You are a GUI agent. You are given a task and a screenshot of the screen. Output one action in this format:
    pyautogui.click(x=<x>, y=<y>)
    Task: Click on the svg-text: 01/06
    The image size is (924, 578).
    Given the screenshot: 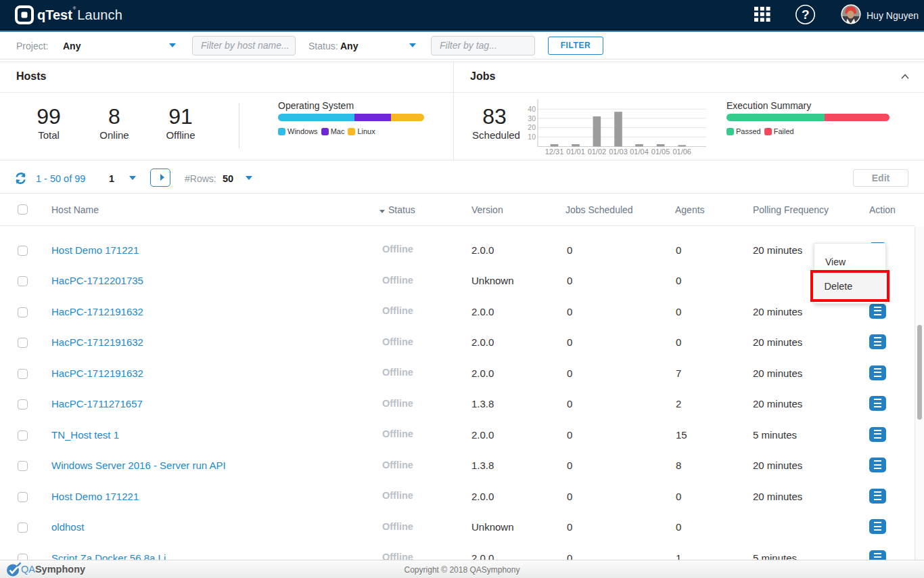 What is the action you would take?
    pyautogui.click(x=682, y=152)
    